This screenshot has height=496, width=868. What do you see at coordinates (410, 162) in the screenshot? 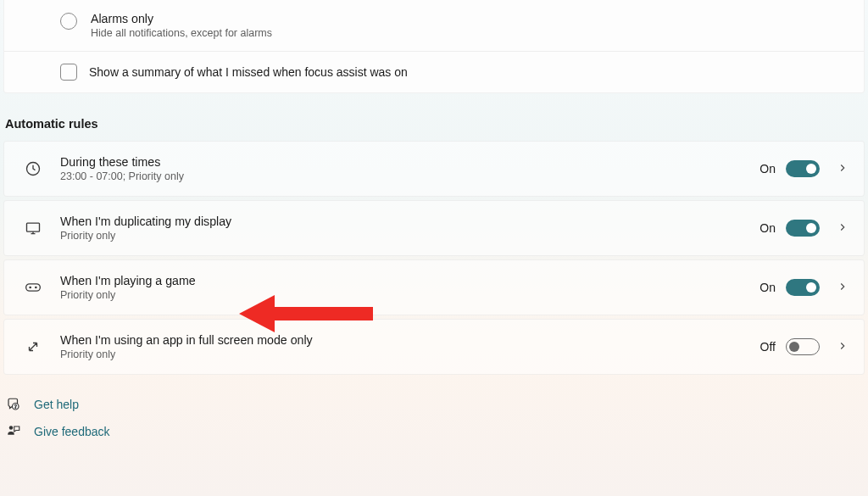
I see `rule-times-title: During these times` at bounding box center [410, 162].